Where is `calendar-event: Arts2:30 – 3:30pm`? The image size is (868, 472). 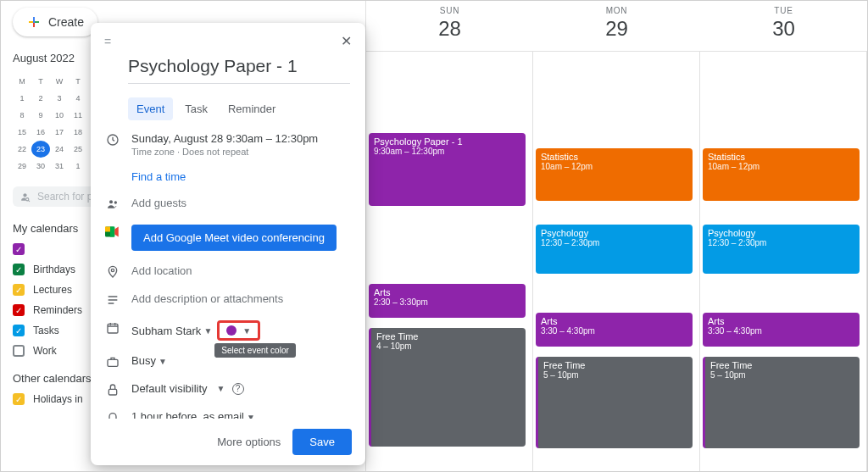 calendar-event: Arts2:30 – 3:30pm is located at coordinates (448, 301).